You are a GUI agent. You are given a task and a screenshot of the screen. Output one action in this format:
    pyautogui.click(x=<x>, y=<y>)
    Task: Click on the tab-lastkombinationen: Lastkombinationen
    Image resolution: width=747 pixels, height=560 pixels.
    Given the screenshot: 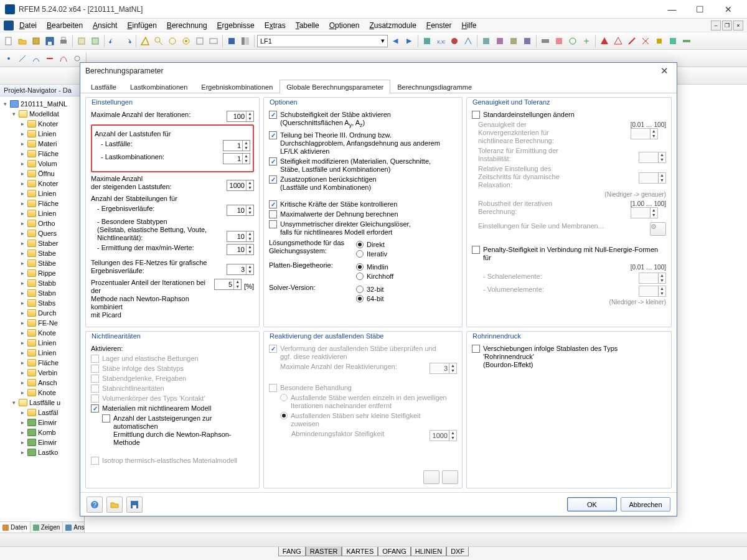 What is the action you would take?
    pyautogui.click(x=159, y=86)
    